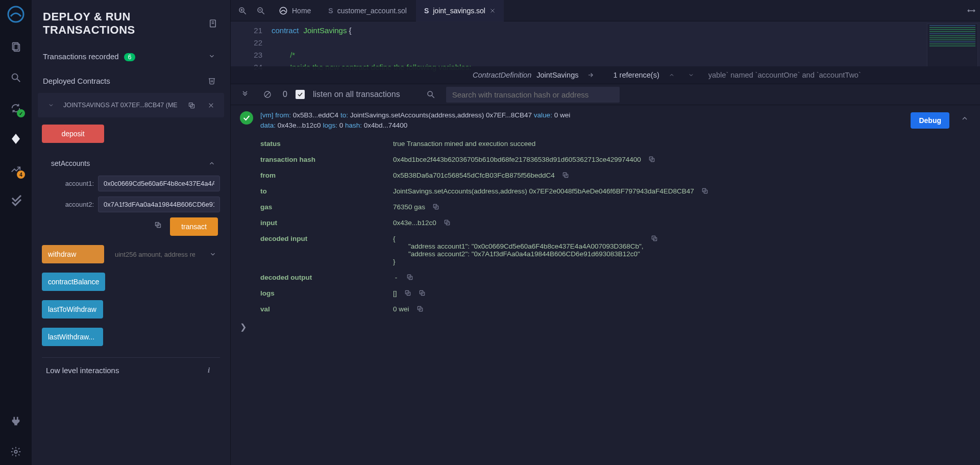  Describe the element at coordinates (616, 309) in the screenshot. I see `tx-row: val0 wei` at that location.